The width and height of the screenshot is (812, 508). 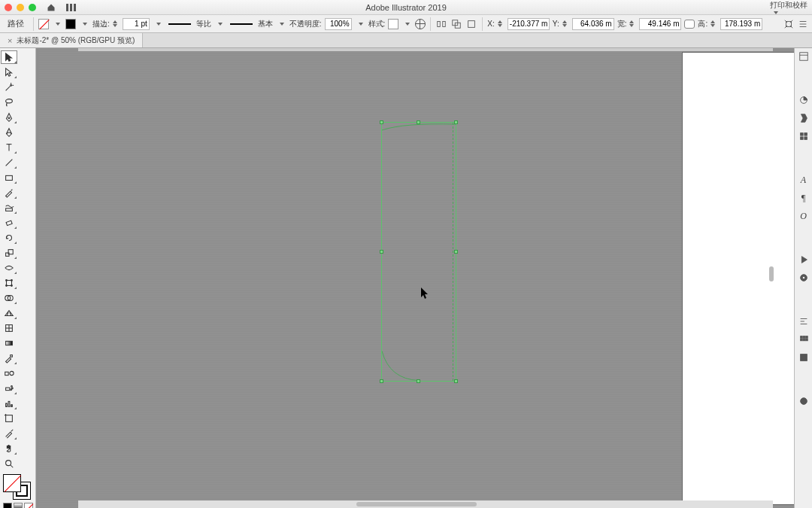 I want to click on character-panel-icon: A, so click(x=804, y=180).